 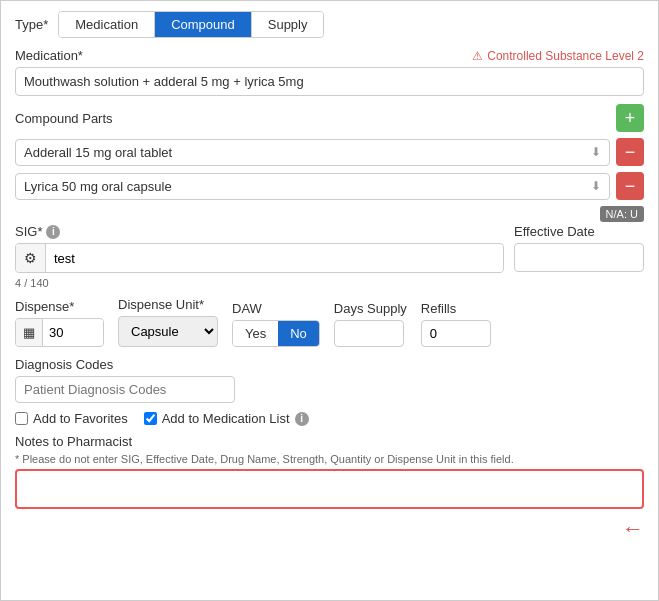 I want to click on sig-info-icon: i, so click(x=53, y=232).